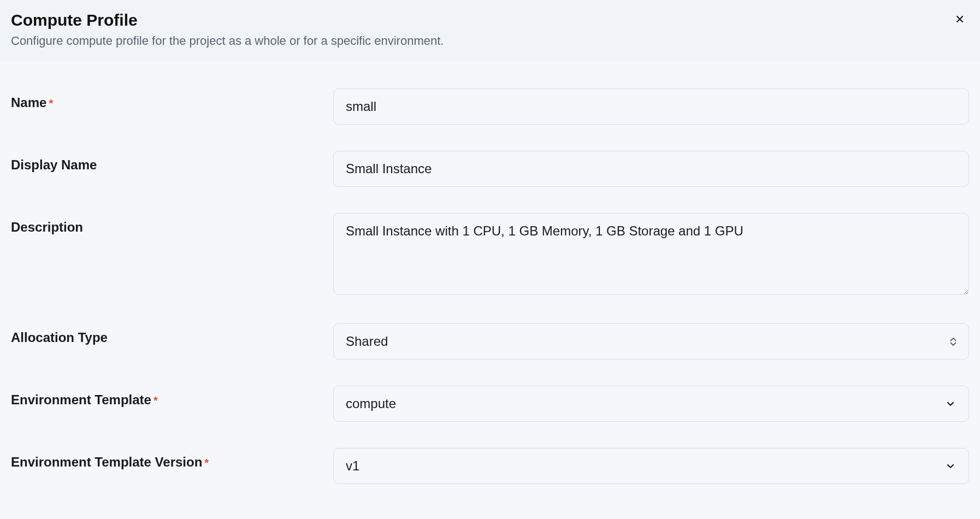 The width and height of the screenshot is (980, 519). What do you see at coordinates (490, 31) in the screenshot?
I see `dialog-header: Compute Profile Configure compute profil…` at bounding box center [490, 31].